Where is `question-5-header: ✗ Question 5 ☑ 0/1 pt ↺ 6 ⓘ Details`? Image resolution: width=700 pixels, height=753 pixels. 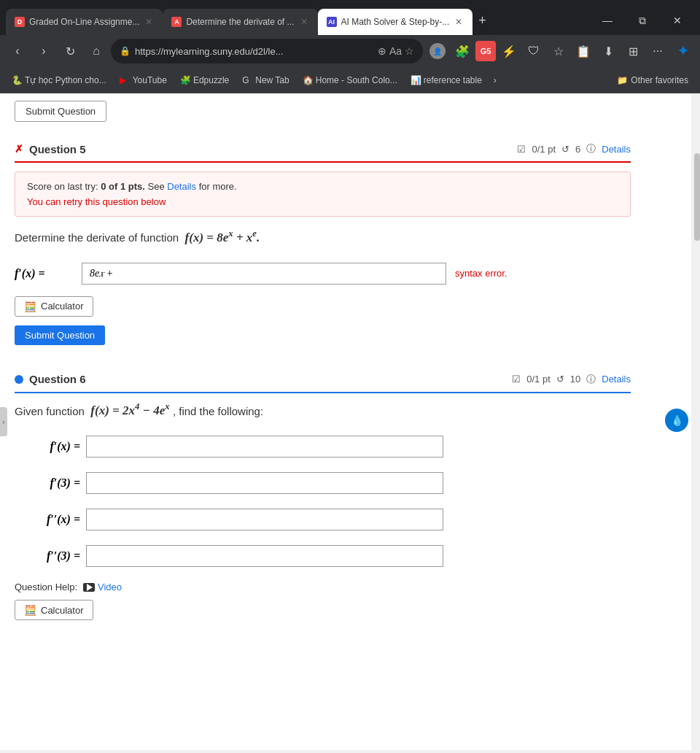
question-5-header: ✗ Question 5 ☑ 0/1 pt ↺ 6 ⓘ Details is located at coordinates (322, 150).